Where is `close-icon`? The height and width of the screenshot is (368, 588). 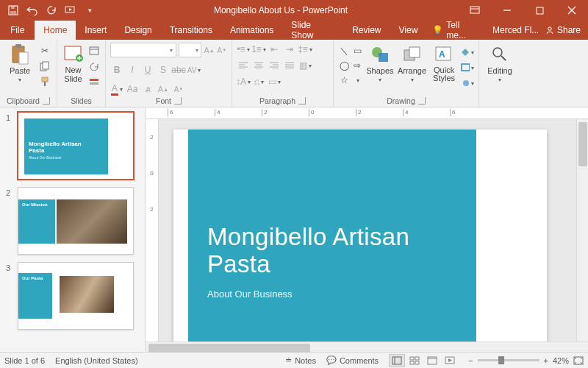
close-icon is located at coordinates (572, 10).